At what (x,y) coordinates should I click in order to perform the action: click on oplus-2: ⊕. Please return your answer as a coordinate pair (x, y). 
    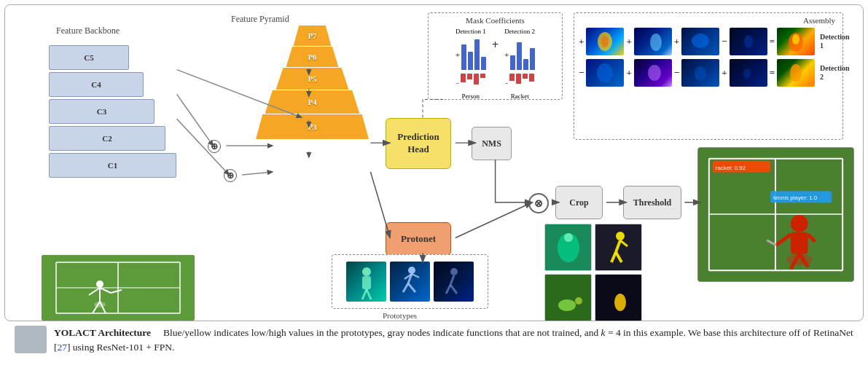
    Looking at the image, I should click on (230, 176).